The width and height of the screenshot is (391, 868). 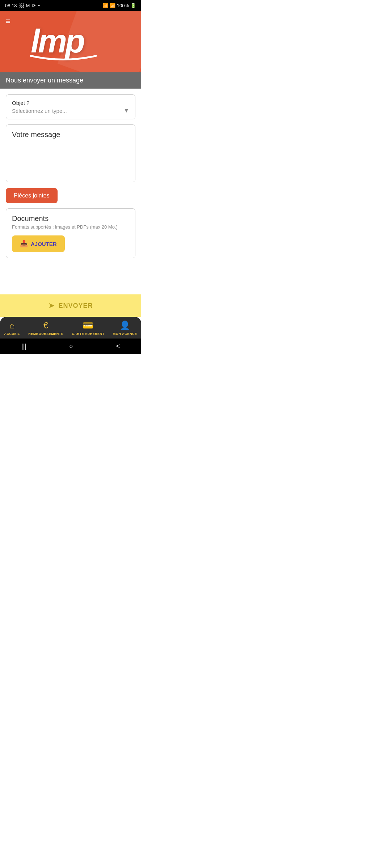 I want to click on remboursements-label: REMBOURSEMENTS, so click(x=46, y=334).